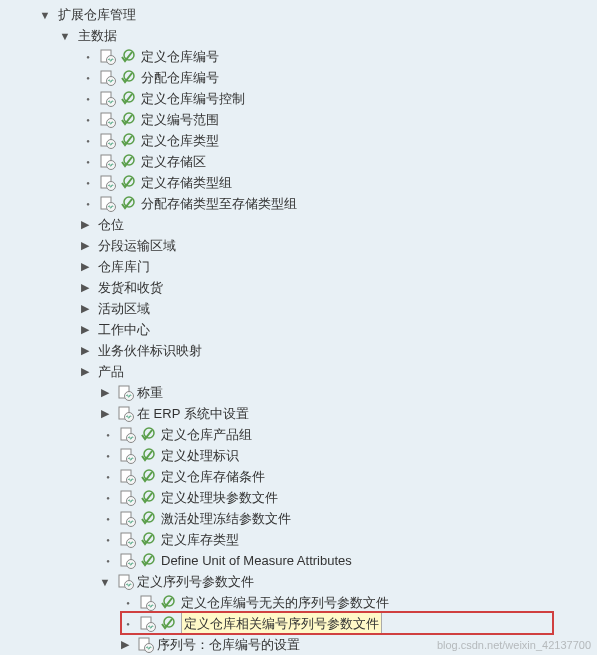  I want to click on tree-node: ●分配仓库编号, so click(298, 78).